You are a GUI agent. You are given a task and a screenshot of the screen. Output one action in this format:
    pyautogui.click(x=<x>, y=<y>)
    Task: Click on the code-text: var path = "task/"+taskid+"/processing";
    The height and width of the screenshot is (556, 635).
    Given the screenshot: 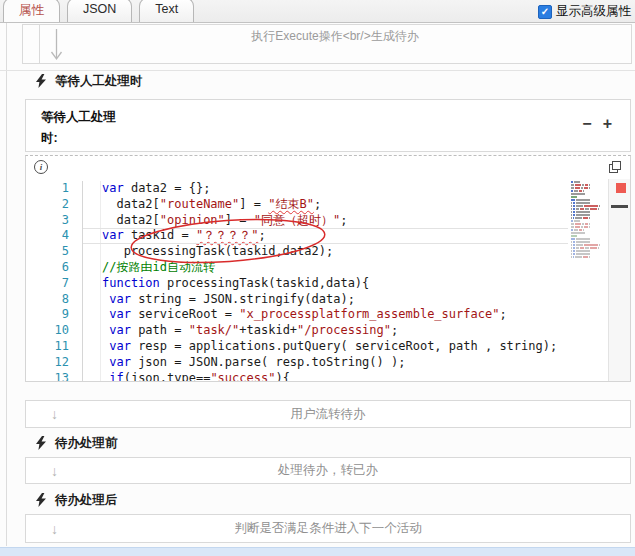 What is the action you would take?
    pyautogui.click(x=240, y=331)
    